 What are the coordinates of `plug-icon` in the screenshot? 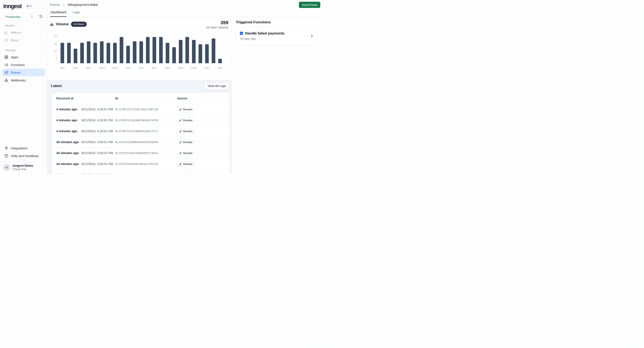 It's located at (6, 148).